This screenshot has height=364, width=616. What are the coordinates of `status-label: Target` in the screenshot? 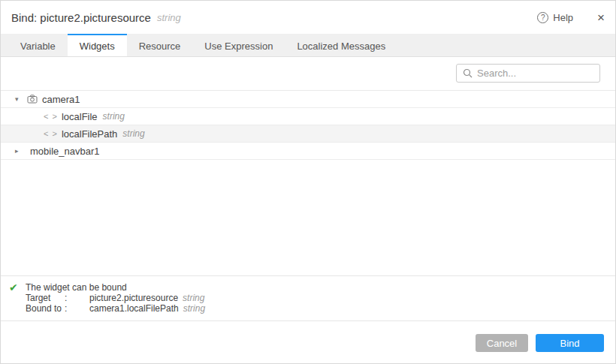 It's located at (45, 298).